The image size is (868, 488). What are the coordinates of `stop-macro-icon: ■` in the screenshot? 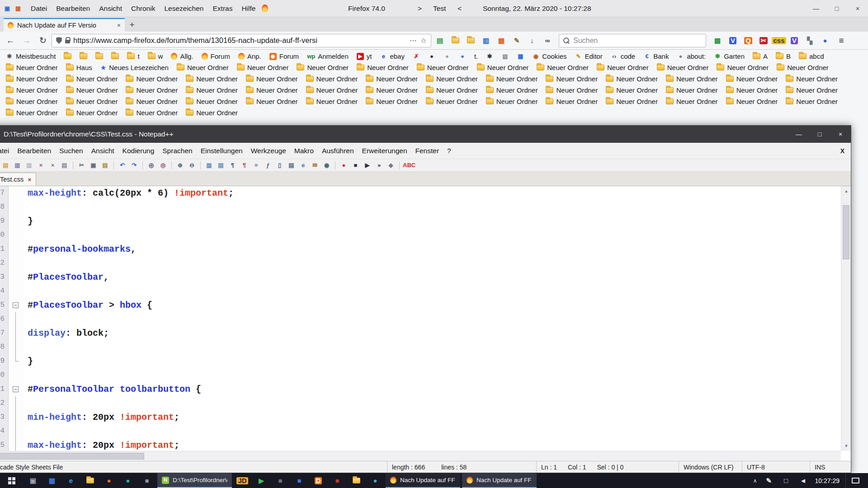 It's located at (355, 165).